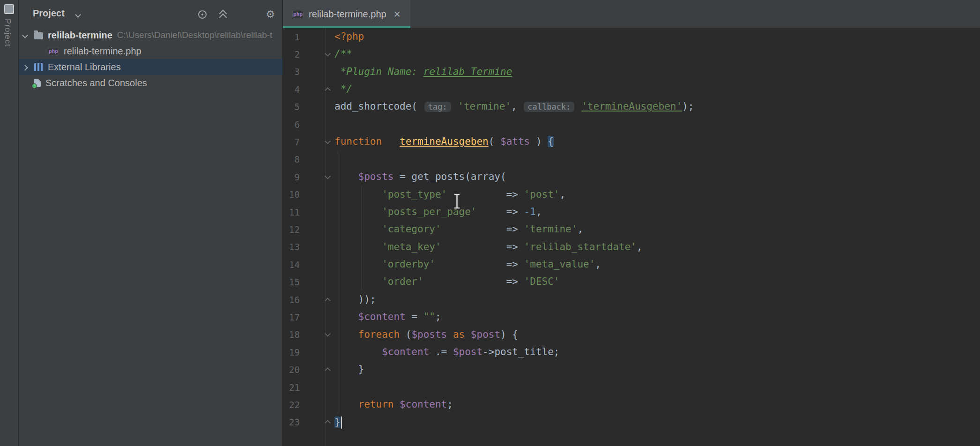  I want to click on line-number: 7, so click(291, 142).